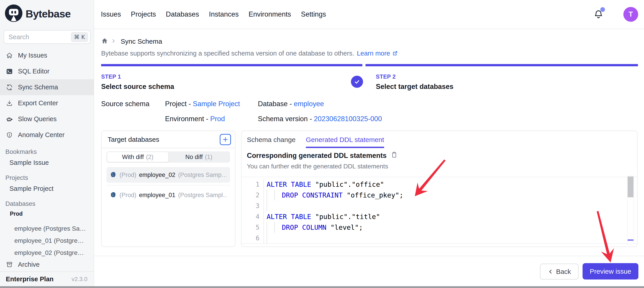 The width and height of the screenshot is (644, 288). What do you see at coordinates (369, 14) in the screenshot?
I see `top-nav: Issues Projects Databases Instances Envi…` at bounding box center [369, 14].